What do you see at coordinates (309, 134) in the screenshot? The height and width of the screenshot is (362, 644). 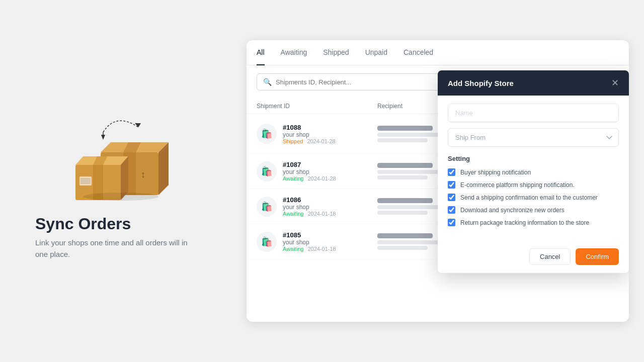 I see `shipment-info-1: #1088 your shop Shipped 2024-01-28` at bounding box center [309, 134].